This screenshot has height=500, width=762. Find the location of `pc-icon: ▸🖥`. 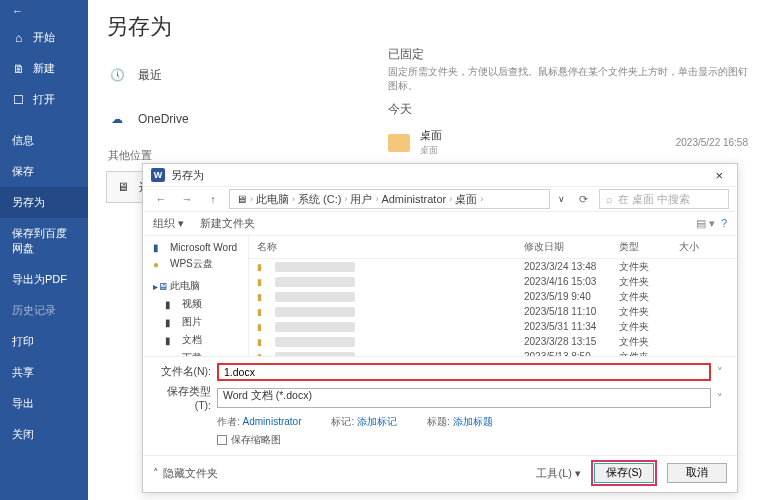

pc-icon: ▸🖥 is located at coordinates (159, 286).